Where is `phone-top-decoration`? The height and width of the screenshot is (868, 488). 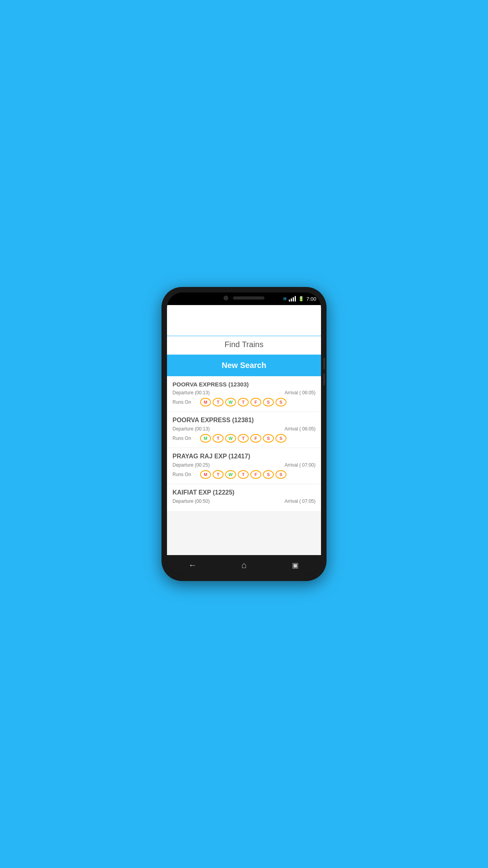 phone-top-decoration is located at coordinates (244, 298).